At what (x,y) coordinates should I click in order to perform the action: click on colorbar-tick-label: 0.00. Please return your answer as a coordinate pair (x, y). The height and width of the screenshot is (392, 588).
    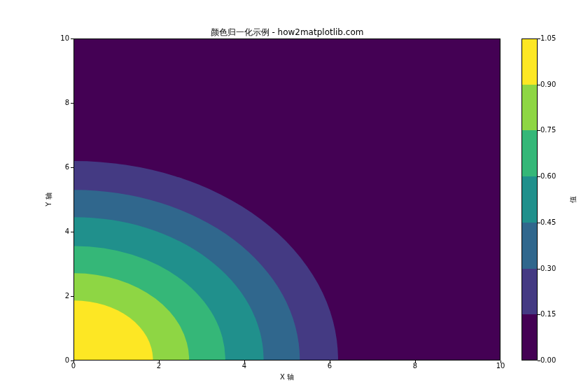
    Looking at the image, I should click on (548, 360).